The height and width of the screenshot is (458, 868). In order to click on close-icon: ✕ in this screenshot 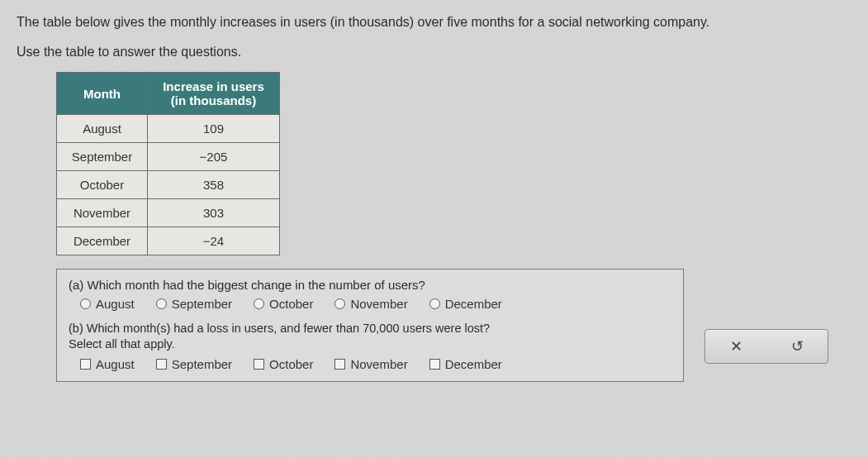, I will do `click(737, 346)`.